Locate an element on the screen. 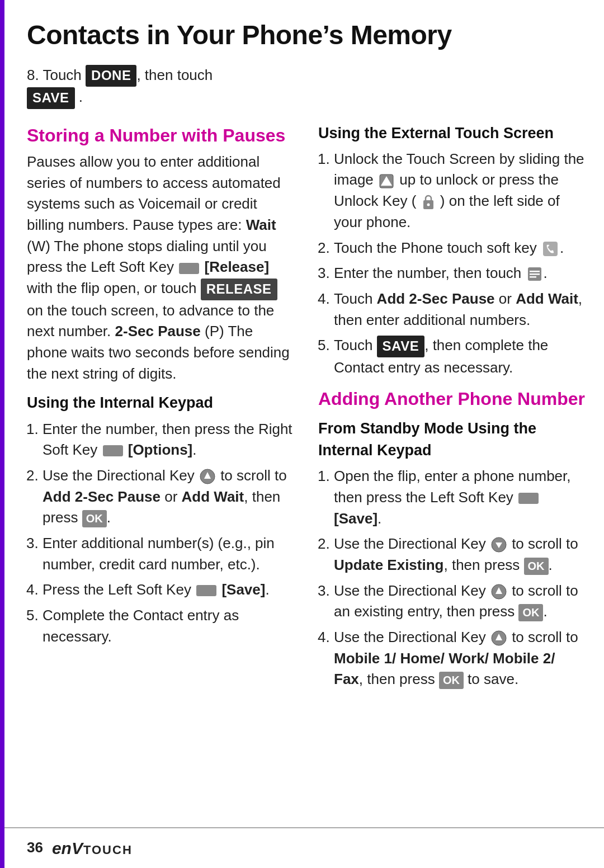 The height and width of the screenshot is (868, 604). wait-label: Wait is located at coordinates (261, 225).